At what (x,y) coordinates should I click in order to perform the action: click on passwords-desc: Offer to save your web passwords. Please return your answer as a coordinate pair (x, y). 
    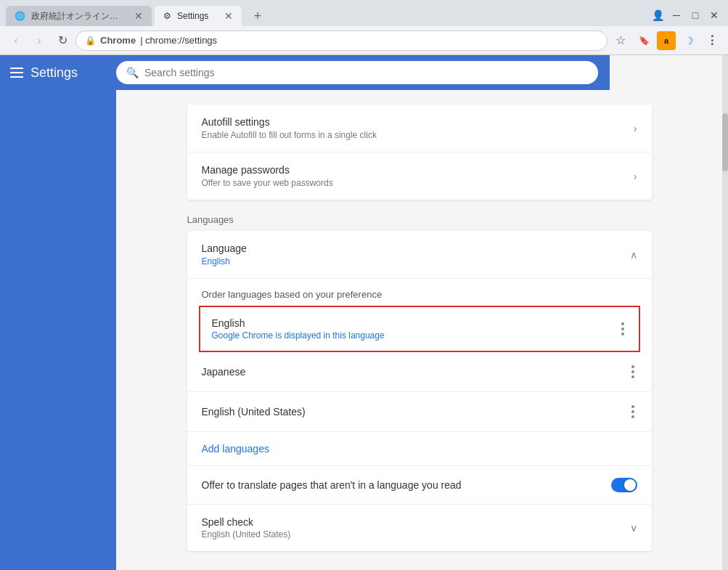
    Looking at the image, I should click on (418, 183).